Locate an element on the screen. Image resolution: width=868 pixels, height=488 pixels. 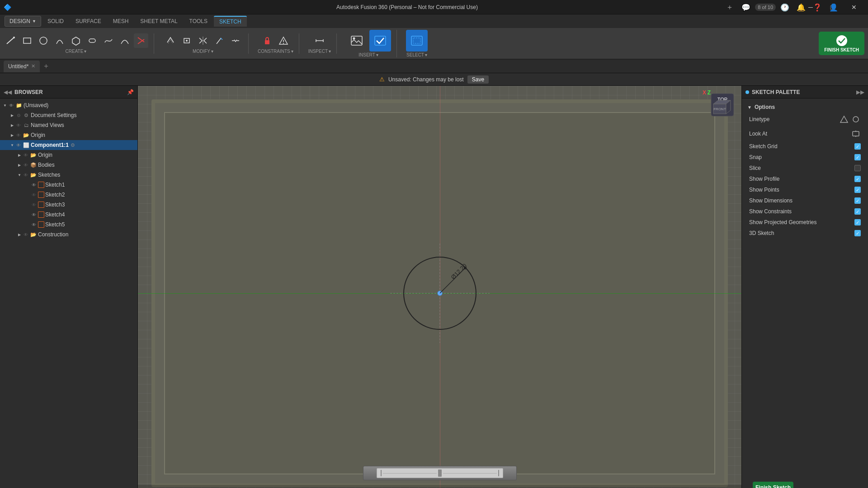
save-button: Save is located at coordinates (478, 80).